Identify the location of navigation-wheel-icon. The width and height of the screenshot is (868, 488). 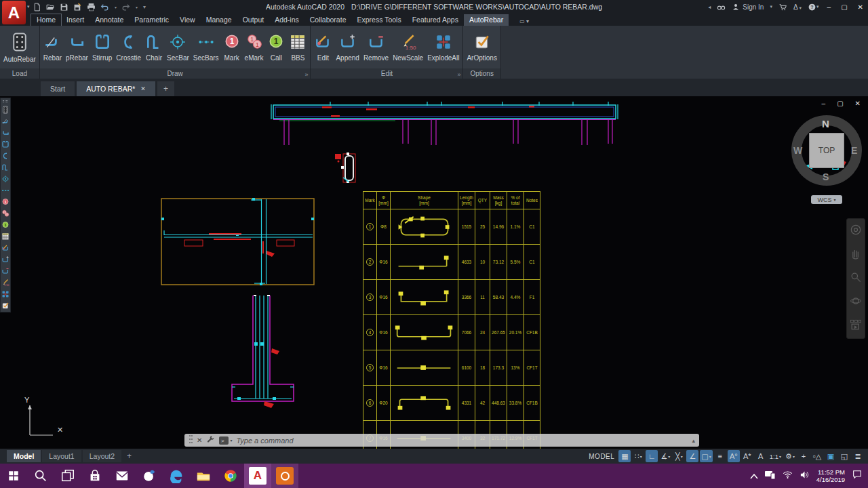
(856, 231).